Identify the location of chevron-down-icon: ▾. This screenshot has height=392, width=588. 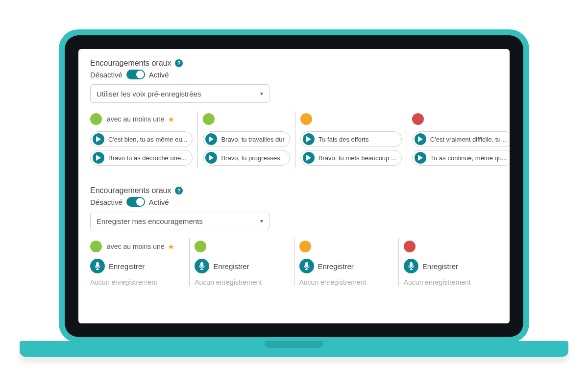
(262, 221).